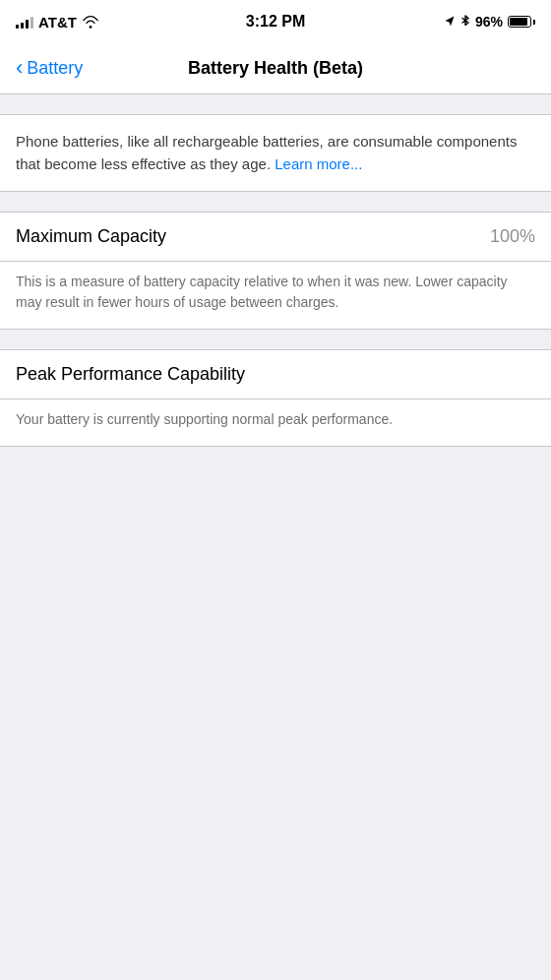 The width and height of the screenshot is (551, 980). What do you see at coordinates (57, 22) in the screenshot?
I see `carrier-label: AT&T` at bounding box center [57, 22].